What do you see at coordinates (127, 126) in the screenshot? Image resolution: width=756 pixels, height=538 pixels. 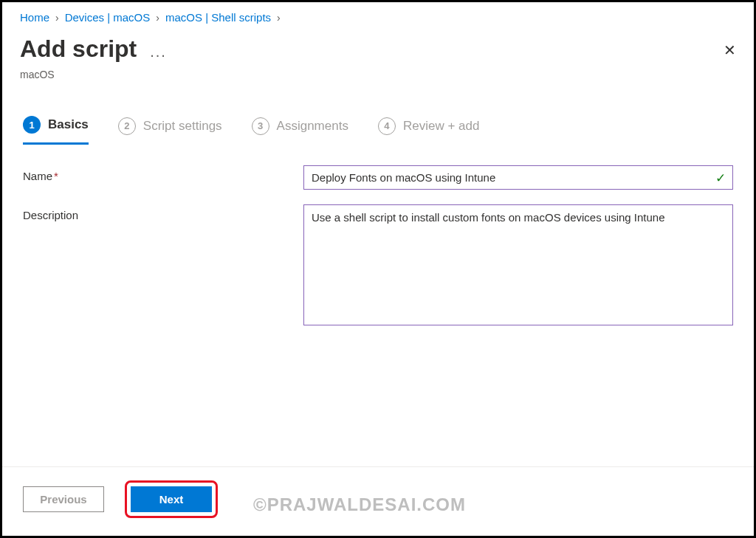 I see `tab-num: 2` at bounding box center [127, 126].